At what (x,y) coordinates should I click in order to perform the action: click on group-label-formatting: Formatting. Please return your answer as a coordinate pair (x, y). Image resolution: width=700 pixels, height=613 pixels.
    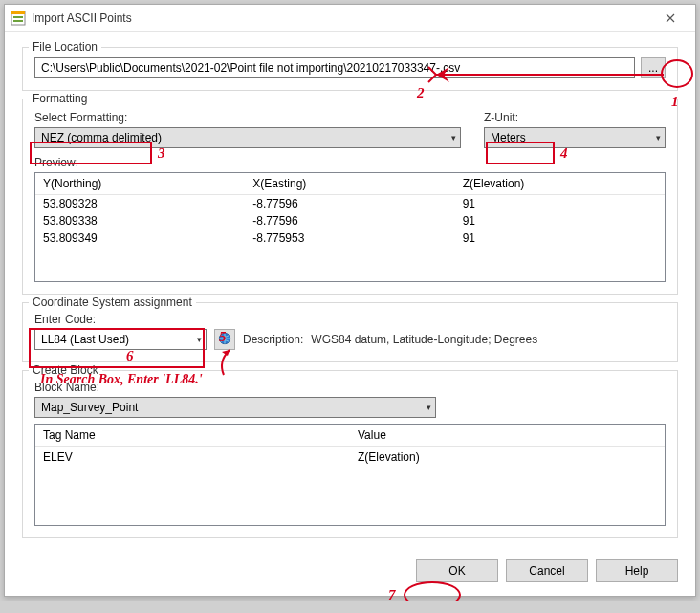
    Looking at the image, I should click on (59, 99).